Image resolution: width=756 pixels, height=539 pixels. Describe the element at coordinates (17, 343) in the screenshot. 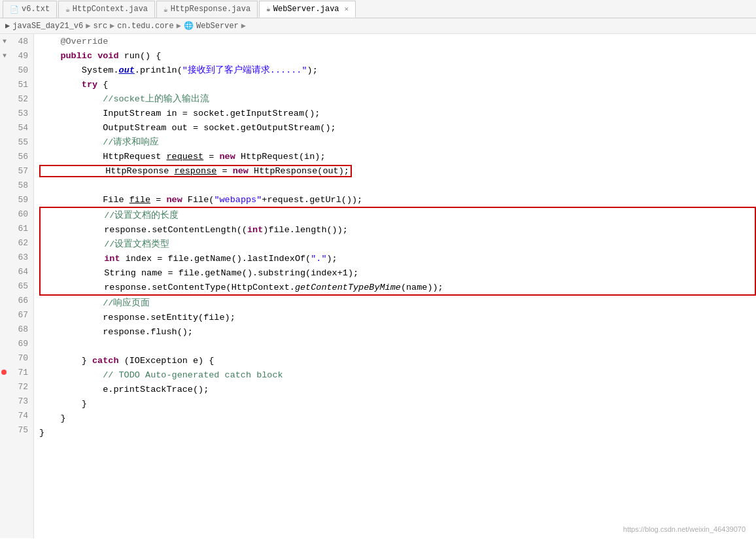

I see `ln-69: 69` at that location.